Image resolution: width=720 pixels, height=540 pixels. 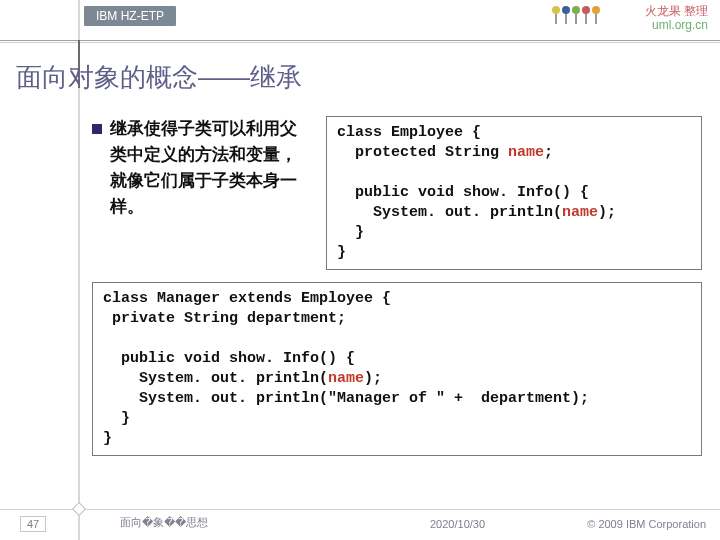 What do you see at coordinates (159, 78) in the screenshot?
I see `slide-title: 面向对象的概念——继承` at bounding box center [159, 78].